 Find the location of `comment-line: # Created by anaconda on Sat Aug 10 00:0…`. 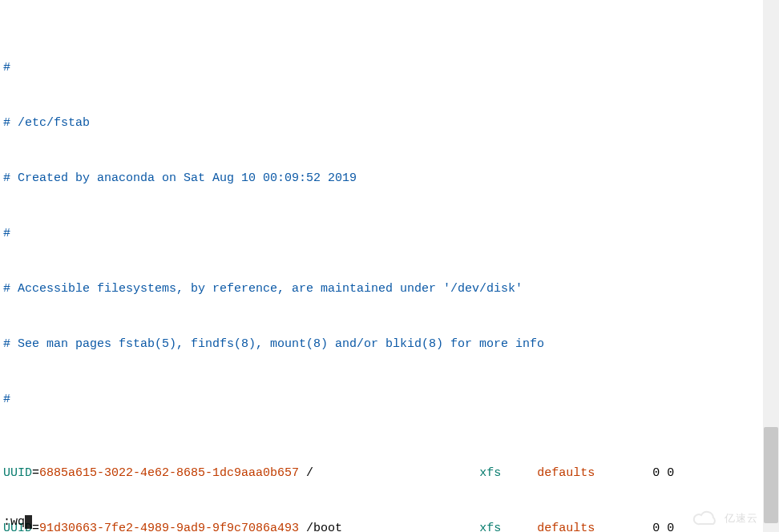

comment-line: # Created by anaconda on Sat Aug 10 00:0… is located at coordinates (180, 178).